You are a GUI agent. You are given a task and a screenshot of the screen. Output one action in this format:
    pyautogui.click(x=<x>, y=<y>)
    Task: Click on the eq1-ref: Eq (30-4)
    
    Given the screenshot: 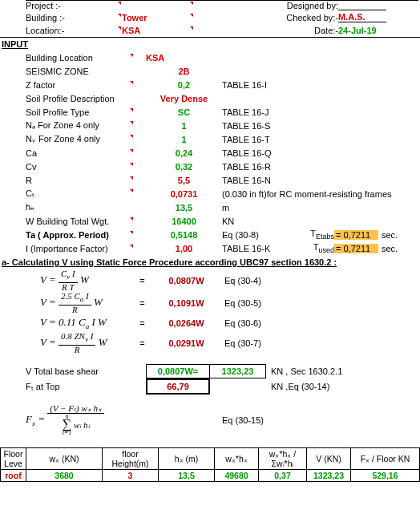 What is the action you would take?
    pyautogui.click(x=260, y=281)
    